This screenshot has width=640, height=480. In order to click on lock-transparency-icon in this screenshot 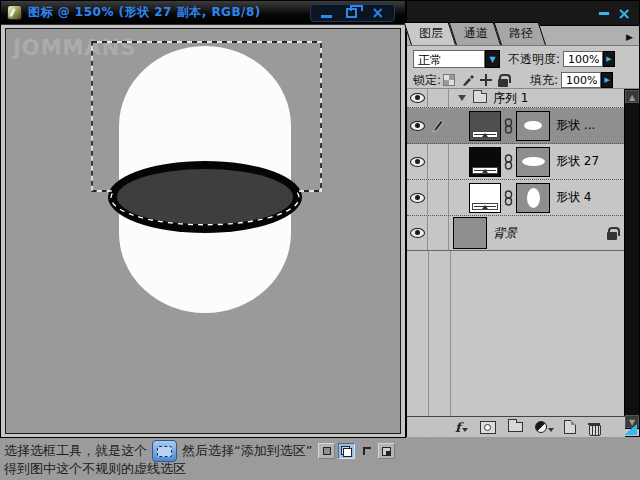, I will do `click(449, 80)`.